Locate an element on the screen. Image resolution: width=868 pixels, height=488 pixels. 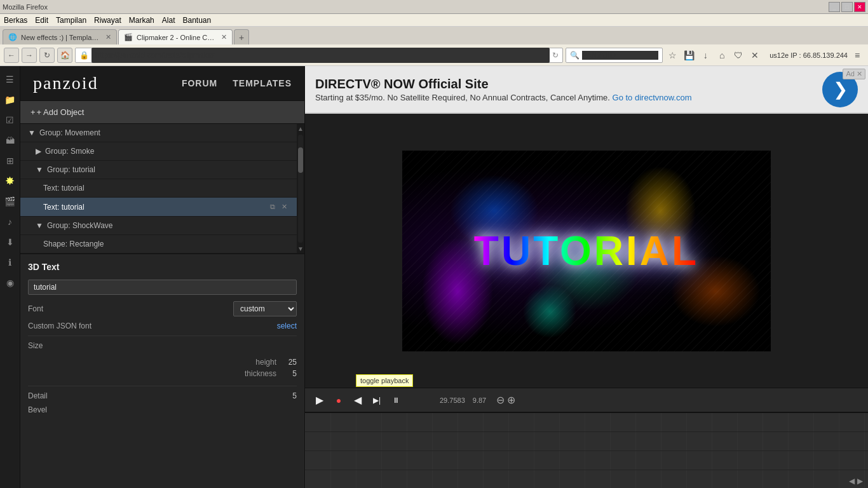
sidebar-circle-icon: ◉ is located at coordinates (10, 283).